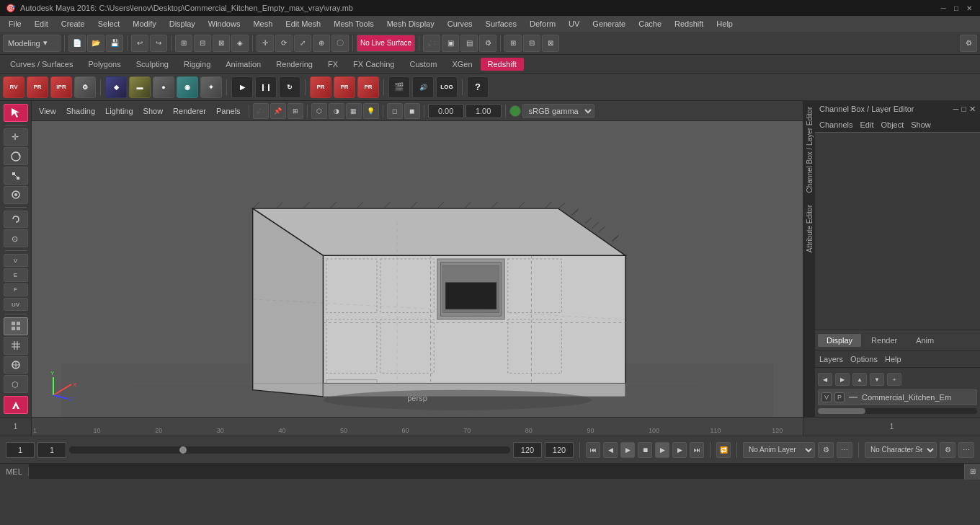 Image resolution: width=980 pixels, height=525 pixels. What do you see at coordinates (968, 43) in the screenshot?
I see `settings-btn: ⚙` at bounding box center [968, 43].